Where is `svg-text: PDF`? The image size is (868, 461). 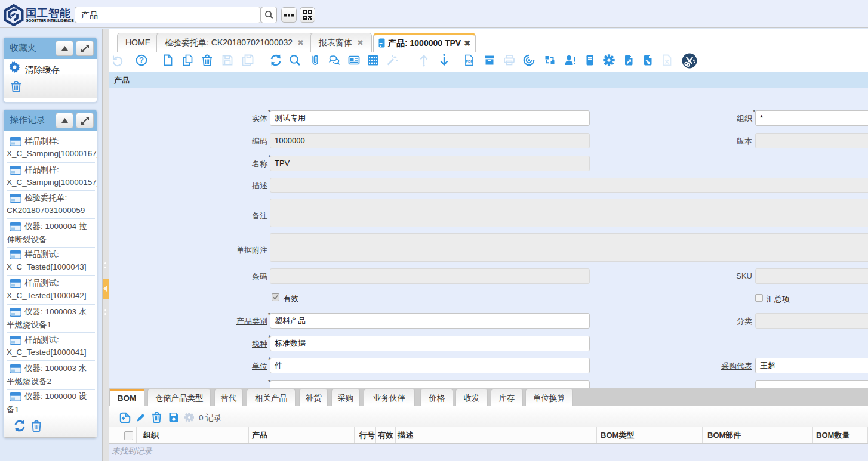 svg-text: PDF is located at coordinates (469, 61).